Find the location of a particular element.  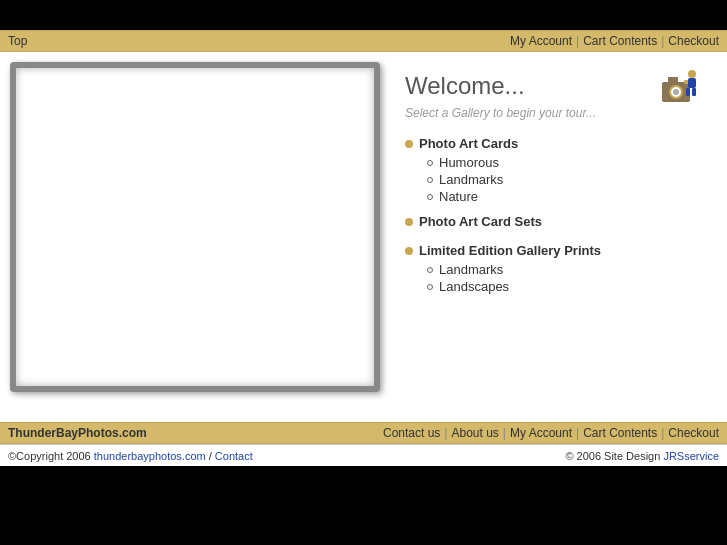

sub-item-landmarks-limited: Landmarks is located at coordinates (567, 270).